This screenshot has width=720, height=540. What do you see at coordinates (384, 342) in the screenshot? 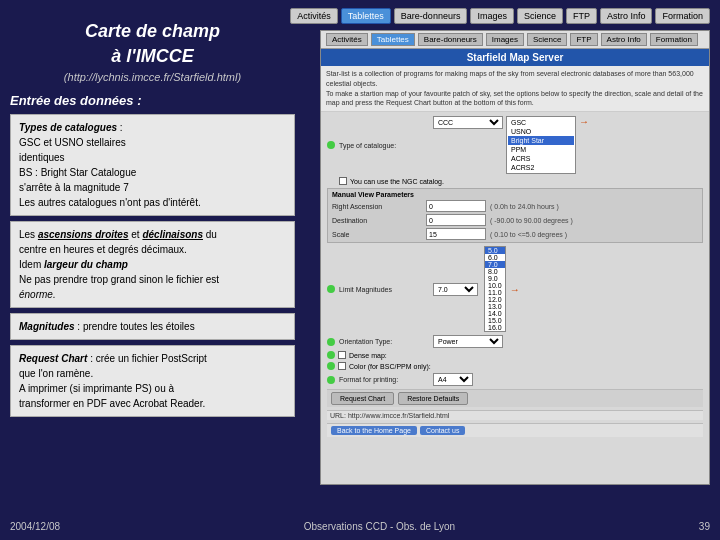
I see `ss-orientation-label: Orientation Type:` at bounding box center [384, 342].